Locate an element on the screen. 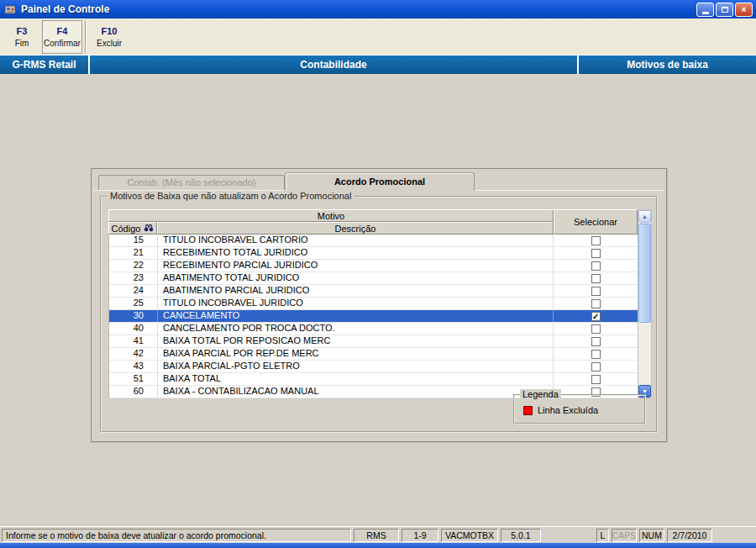 This screenshot has width=756, height=548. status-version: 5.0.1 is located at coordinates (521, 535).